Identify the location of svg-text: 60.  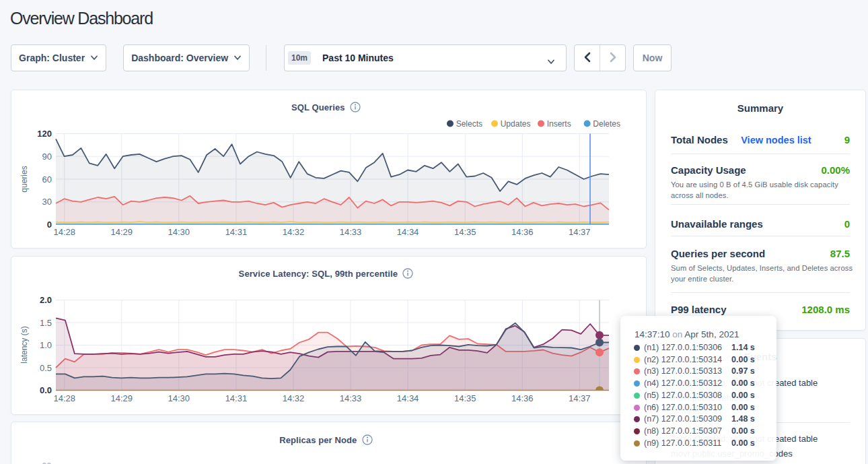
(47, 179).